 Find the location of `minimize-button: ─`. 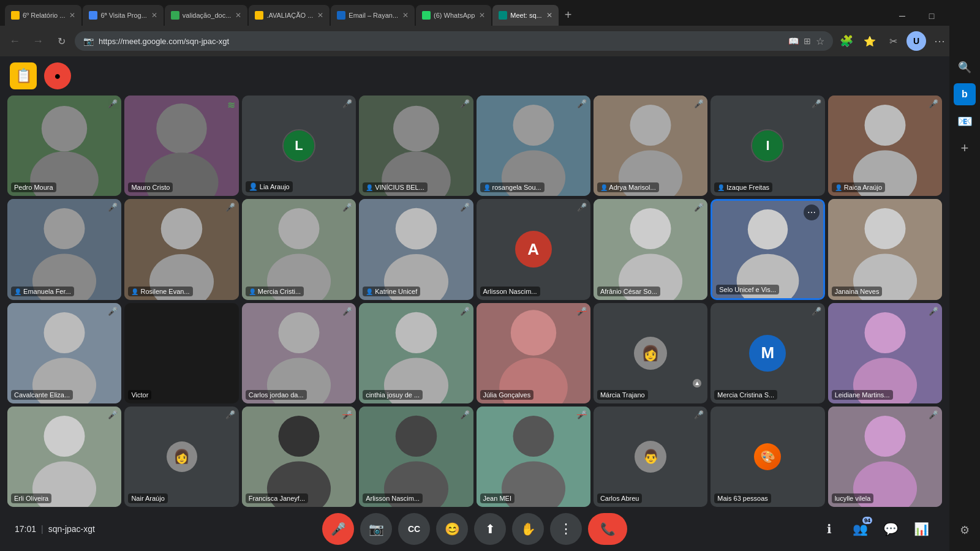

minimize-button: ─ is located at coordinates (902, 16).